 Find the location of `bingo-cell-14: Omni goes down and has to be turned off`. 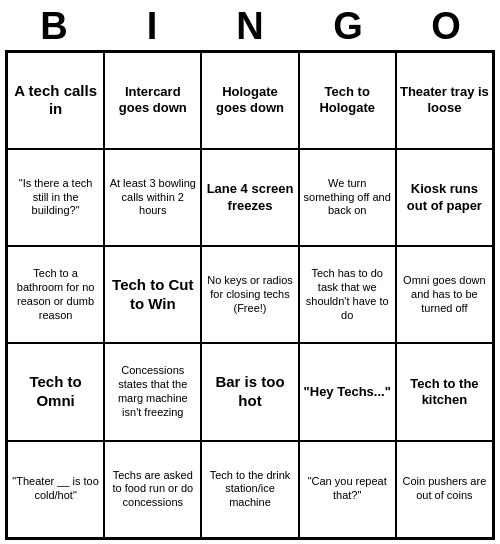

bingo-cell-14: Omni goes down and has to be turned off is located at coordinates (444, 294).